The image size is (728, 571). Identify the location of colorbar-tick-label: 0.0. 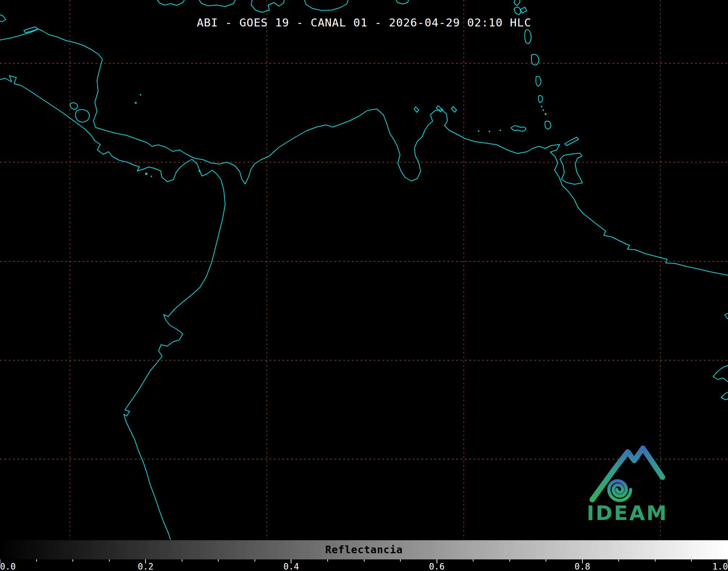
(8, 566).